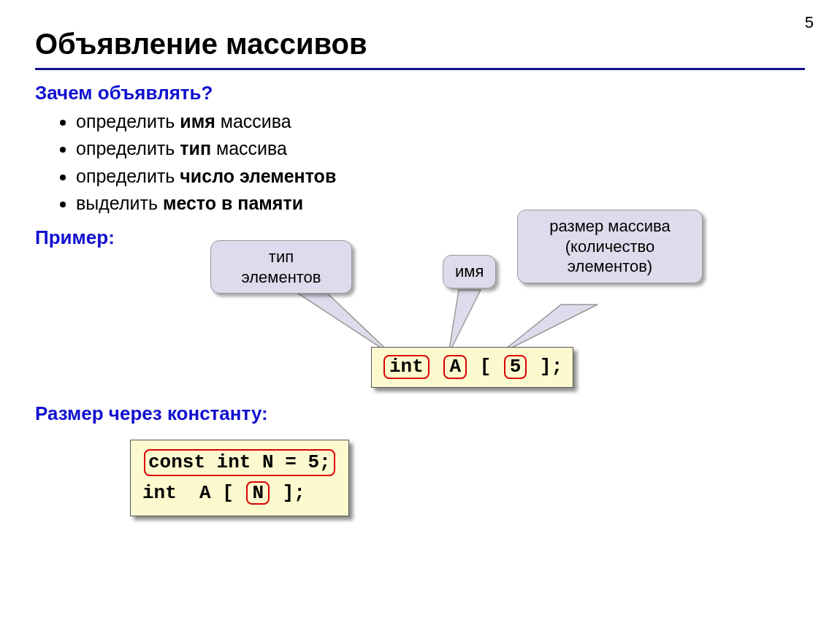 The image size is (840, 631). I want to click on code-line-suffix: ];, so click(288, 493).